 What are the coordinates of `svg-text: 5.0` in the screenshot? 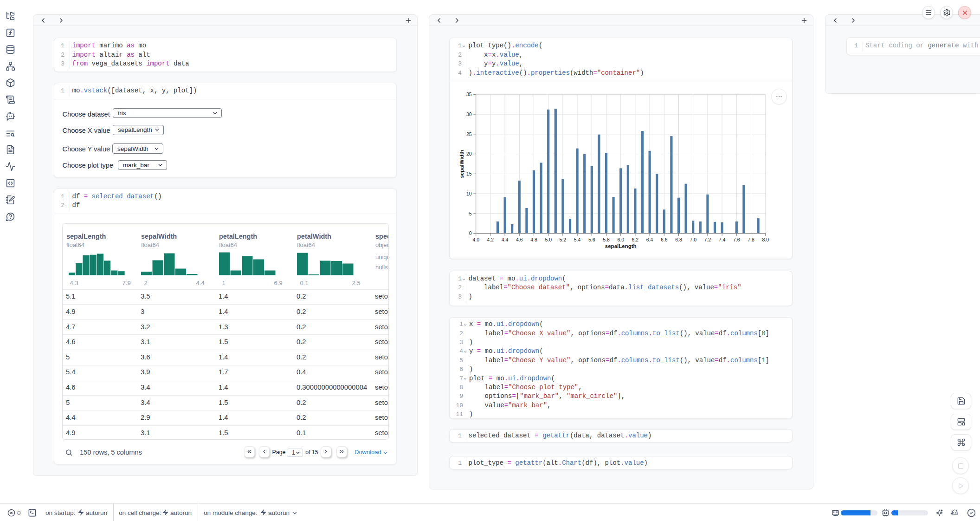 It's located at (548, 240).